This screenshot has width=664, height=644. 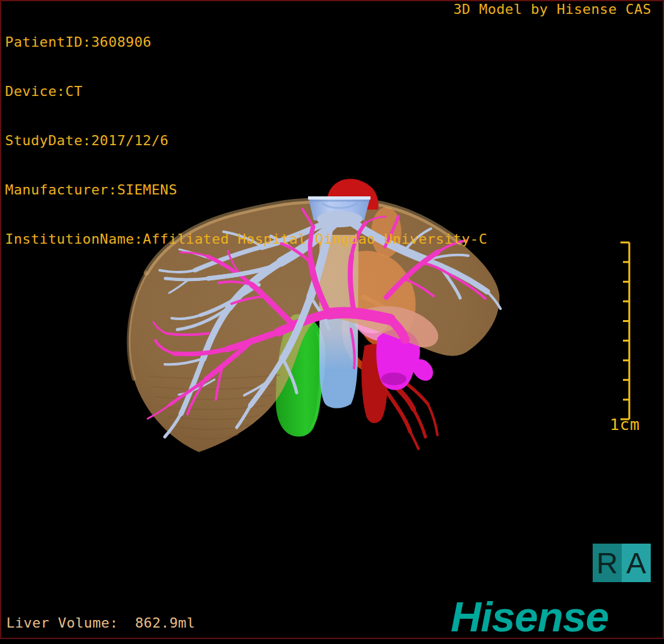 What do you see at coordinates (62, 623) in the screenshot?
I see `liver-volume-label: Liver Volume:` at bounding box center [62, 623].